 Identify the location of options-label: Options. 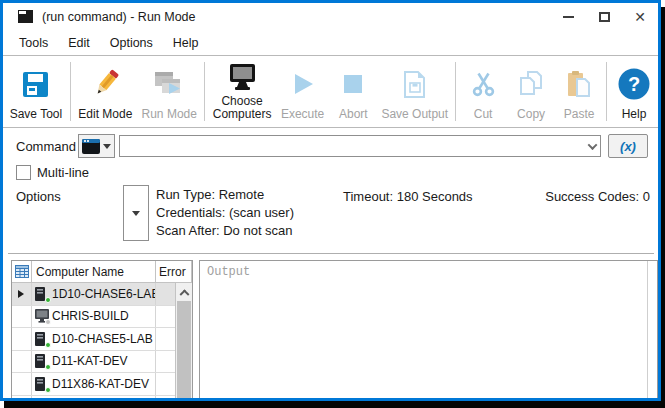
(38, 196).